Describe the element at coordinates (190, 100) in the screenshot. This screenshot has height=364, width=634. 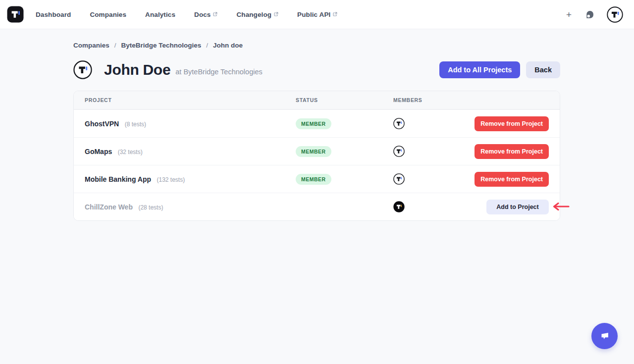
I see `column-header-project: PROJECT` at that location.